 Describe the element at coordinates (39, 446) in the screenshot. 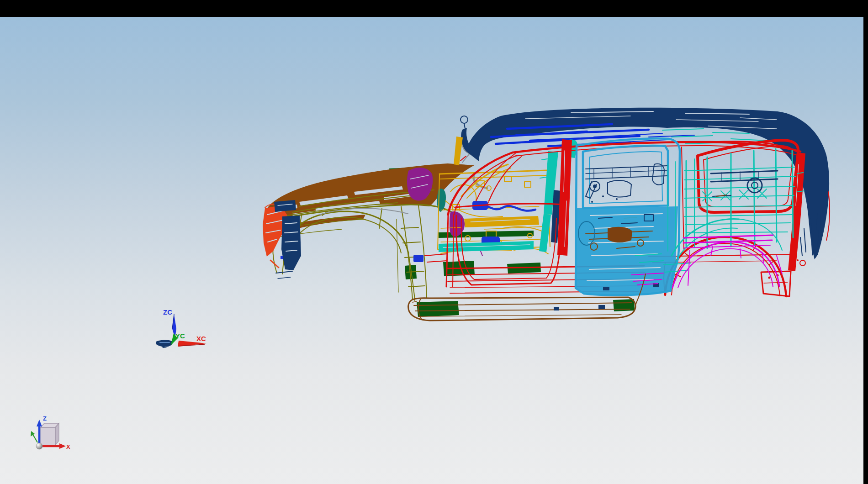

I see `view-triad-origin-sphere` at that location.